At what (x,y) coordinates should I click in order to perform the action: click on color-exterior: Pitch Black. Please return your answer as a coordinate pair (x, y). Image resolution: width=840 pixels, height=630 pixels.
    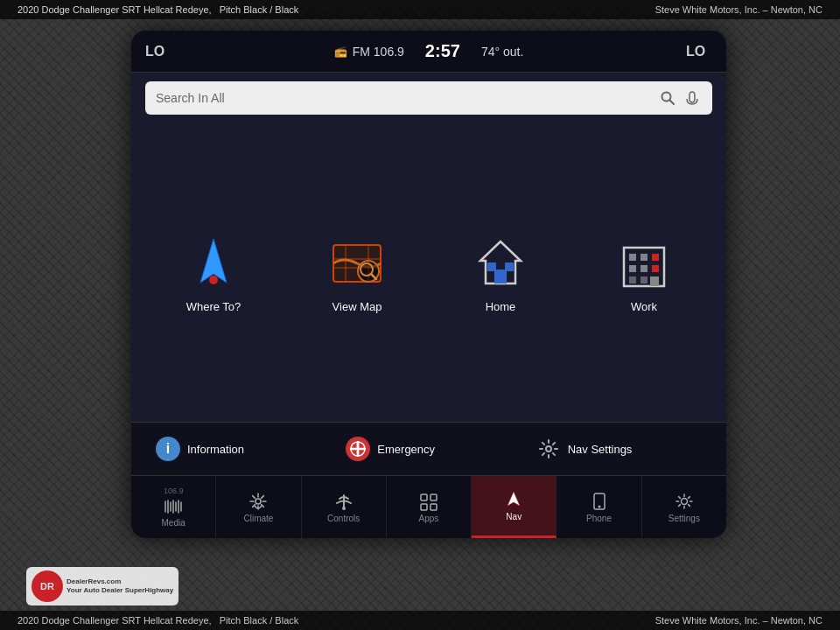
    Looking at the image, I should click on (243, 10).